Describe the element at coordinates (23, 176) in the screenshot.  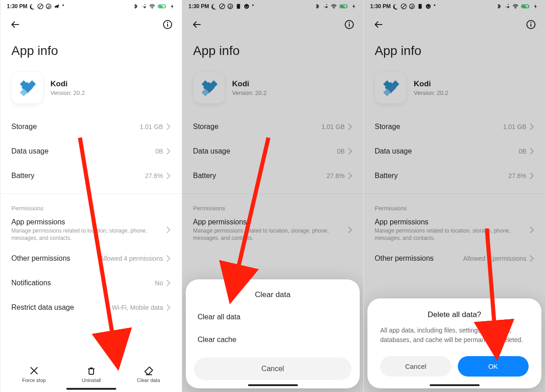
I see `row-label: Battery` at that location.